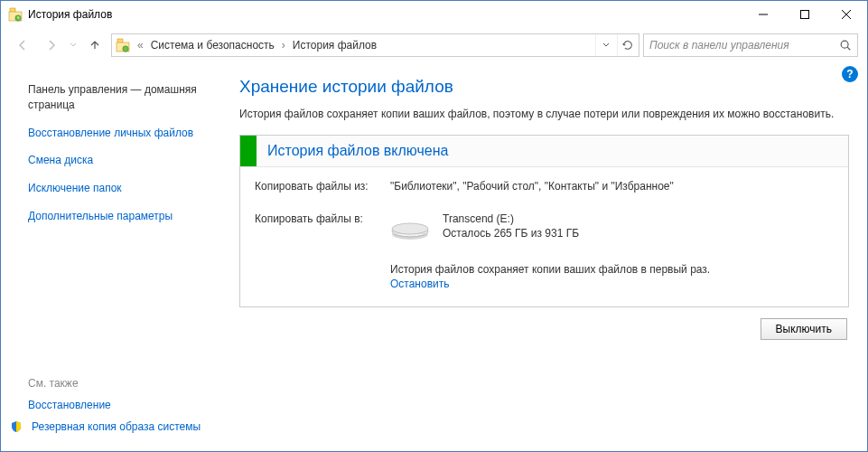 The width and height of the screenshot is (868, 452). Describe the element at coordinates (544, 186) in the screenshot. I see `copy-from-row: Копировать файлы из: "Библиотеки", "Рабо…` at that location.